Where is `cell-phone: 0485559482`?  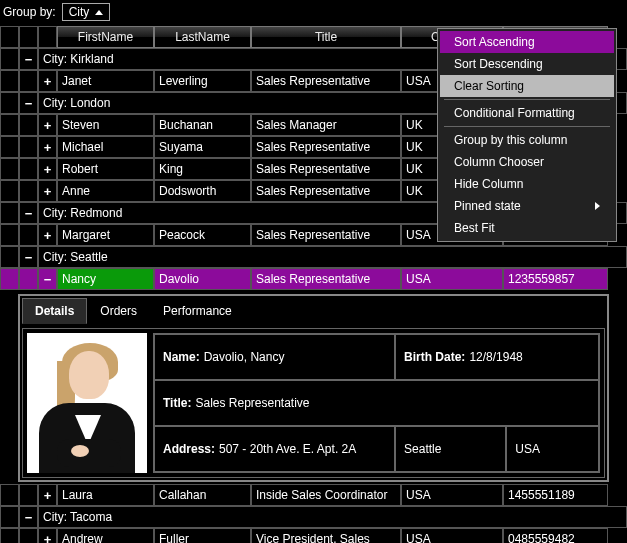
cell-phone: 0485559482 is located at coordinates (556, 536).